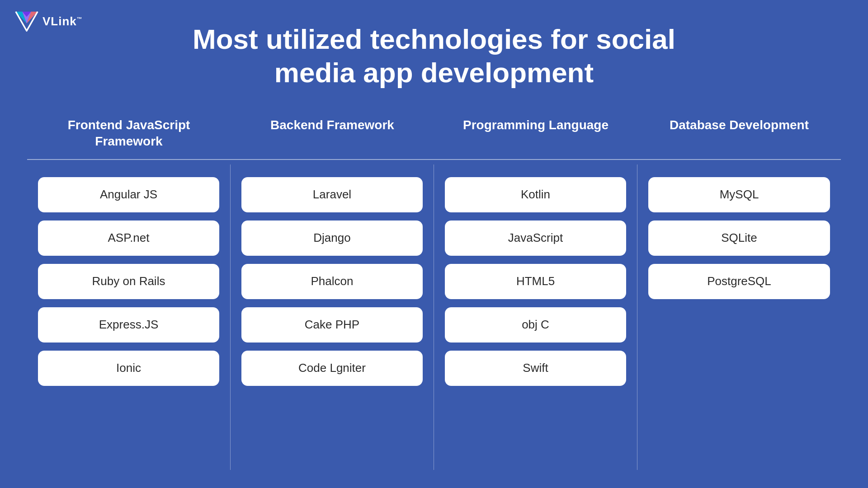 The height and width of the screenshot is (488, 868). Describe the element at coordinates (535, 238) in the screenshot. I see `list-item: JavaScript` at that location.